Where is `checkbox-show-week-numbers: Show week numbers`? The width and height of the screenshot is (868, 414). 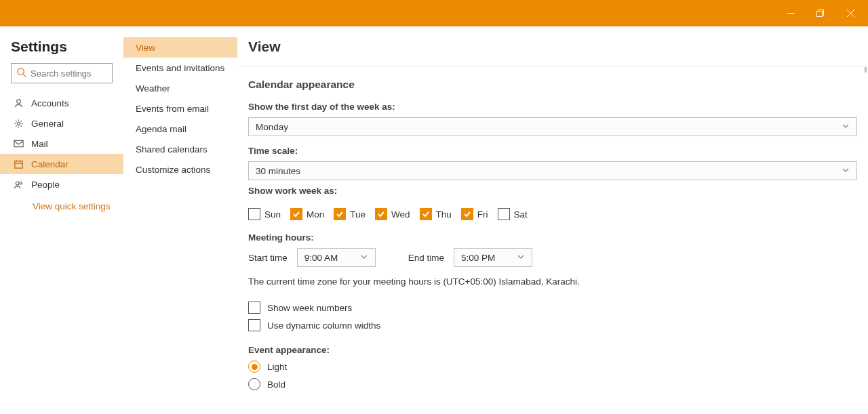 checkbox-show-week-numbers: Show week numbers is located at coordinates (553, 308).